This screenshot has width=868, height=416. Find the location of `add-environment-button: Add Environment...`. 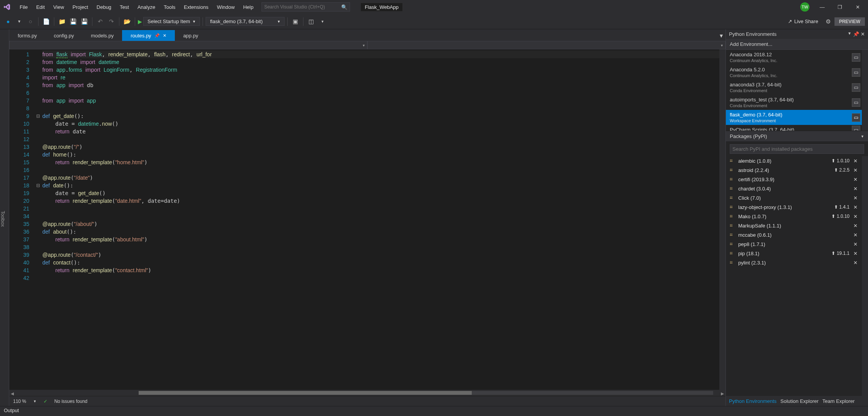

add-environment-button: Add Environment... is located at coordinates (797, 44).